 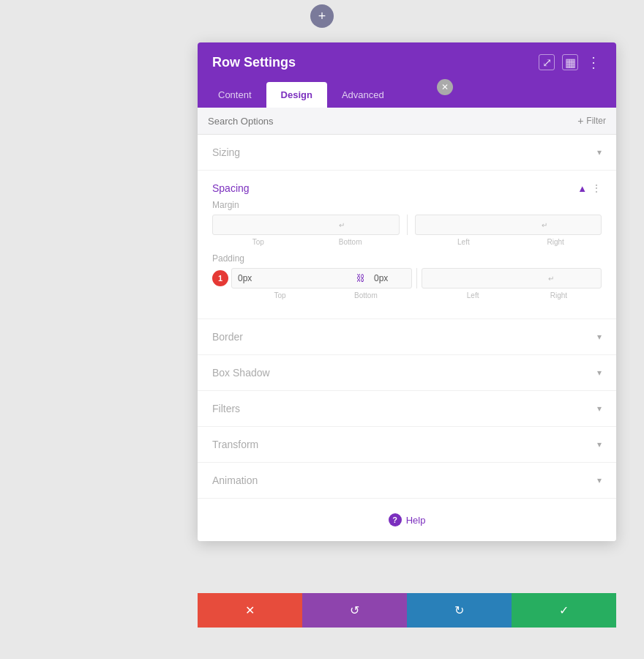 What do you see at coordinates (544, 225) in the screenshot?
I see `margin-lr-unit: ↵` at bounding box center [544, 225].